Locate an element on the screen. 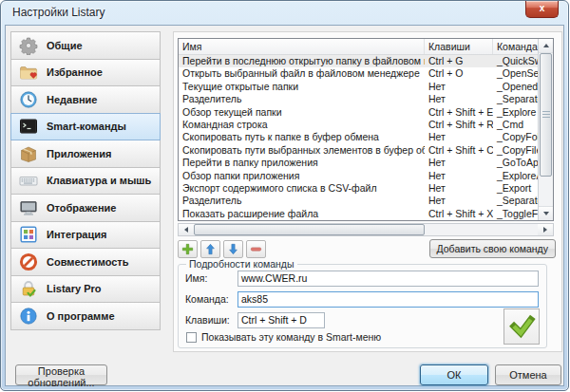 This screenshot has height=392, width=570. sidebar-item-label: Избранное is located at coordinates (74, 72).